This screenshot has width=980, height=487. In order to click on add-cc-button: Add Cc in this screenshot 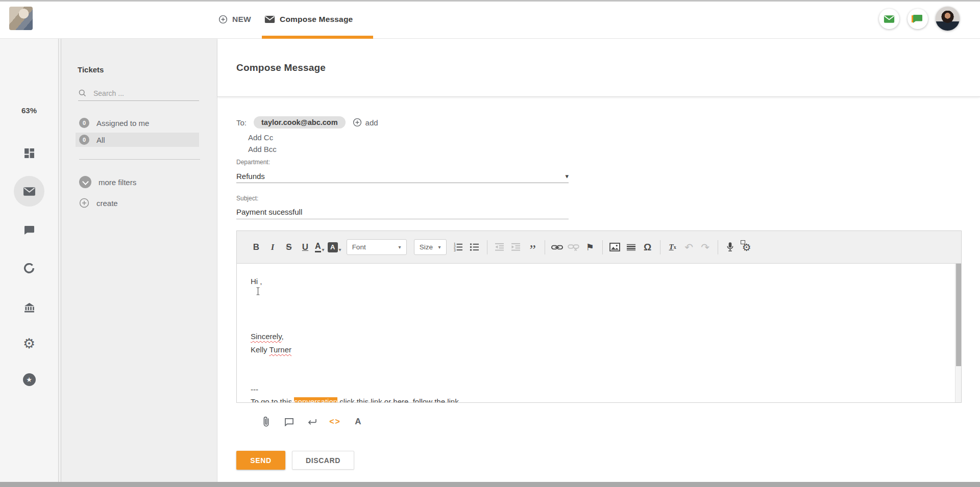, I will do `click(260, 138)`.